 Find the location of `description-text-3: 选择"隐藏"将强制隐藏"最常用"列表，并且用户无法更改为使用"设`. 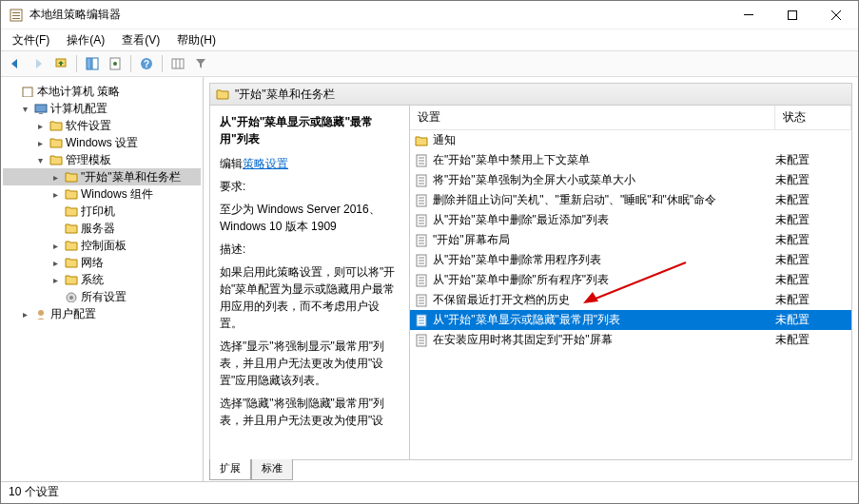

description-text-3: 选择"隐藏"将强制隐藏"最常用"列表，并且用户无法更改为使用"设 is located at coordinates (310, 412).